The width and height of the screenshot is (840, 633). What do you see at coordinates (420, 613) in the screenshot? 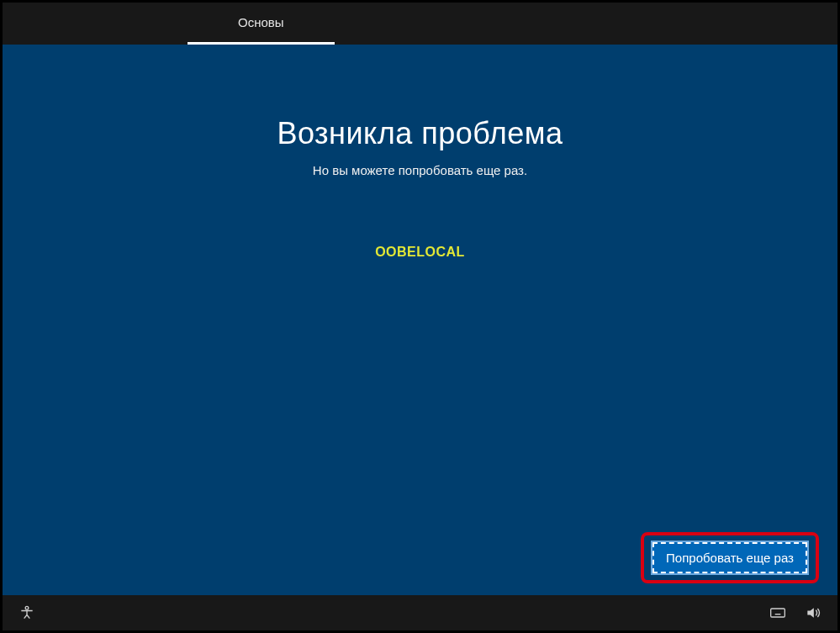
I see `bottom-utility-bar` at bounding box center [420, 613].